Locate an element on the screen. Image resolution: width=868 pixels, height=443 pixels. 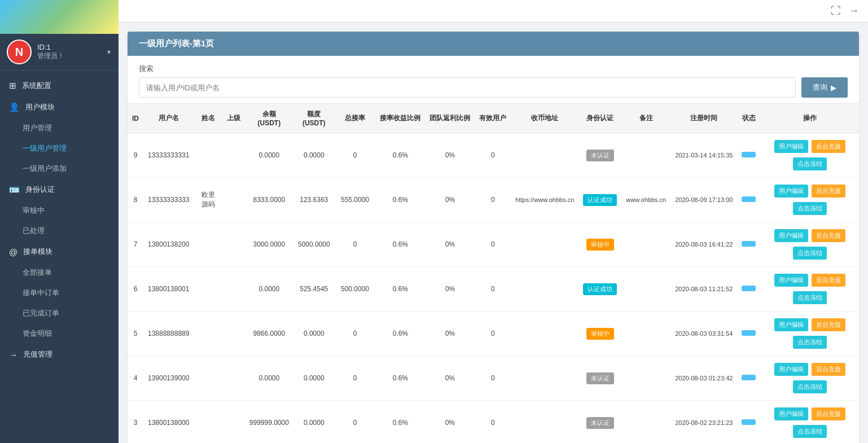
sidebar-item-system-config: ⊞ 系统配置 is located at coordinates (59, 86).